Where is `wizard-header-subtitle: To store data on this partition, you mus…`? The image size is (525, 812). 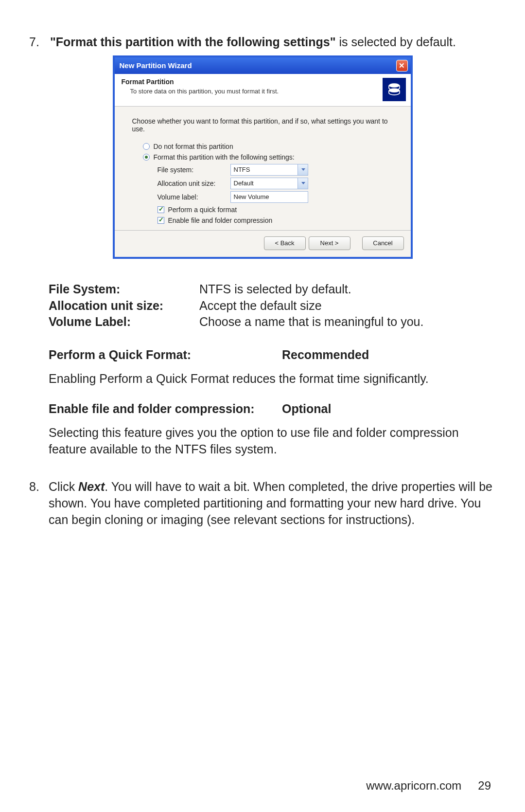
wizard-header-subtitle: To store data on this partition, you mus… is located at coordinates (205, 91).